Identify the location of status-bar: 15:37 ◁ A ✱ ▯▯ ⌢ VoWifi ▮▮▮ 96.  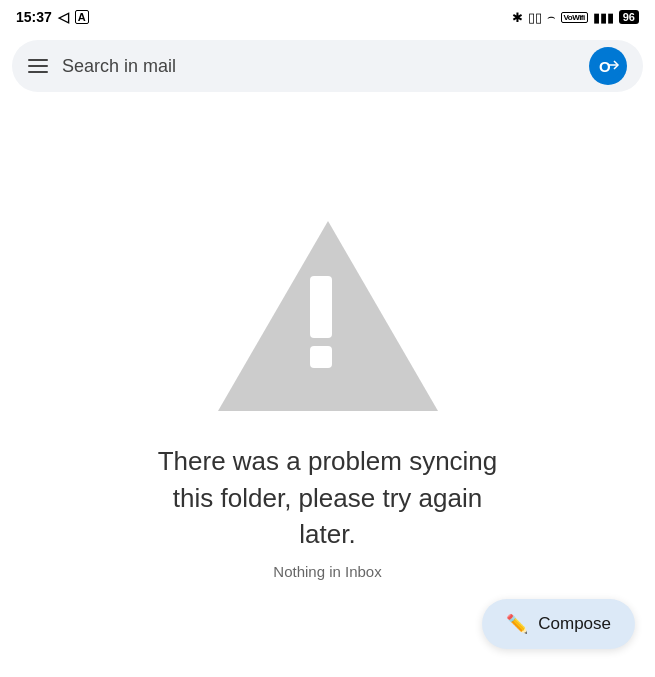
(328, 16).